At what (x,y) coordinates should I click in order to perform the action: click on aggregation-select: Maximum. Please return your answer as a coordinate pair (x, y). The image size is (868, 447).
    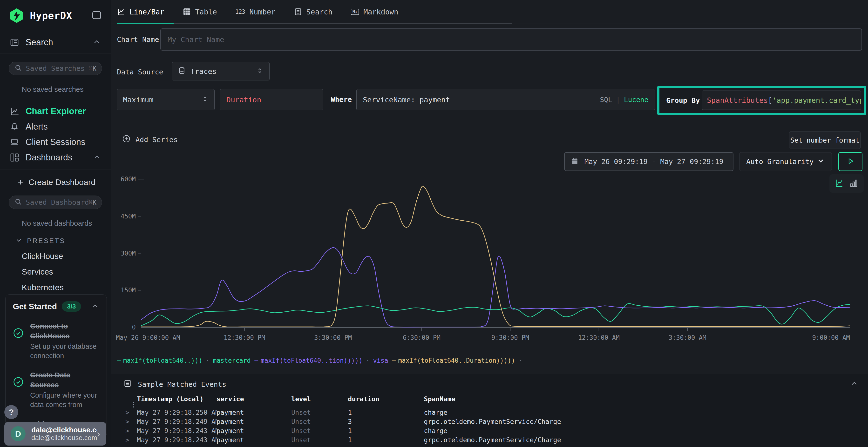
    Looking at the image, I should click on (166, 100).